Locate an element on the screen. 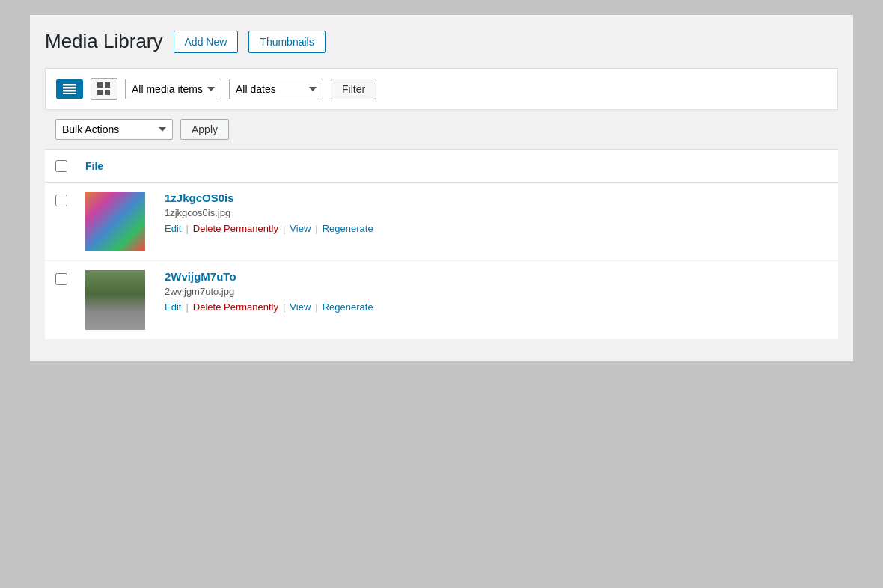 This screenshot has height=588, width=883. row-1-thumbnail is located at coordinates (119, 221).